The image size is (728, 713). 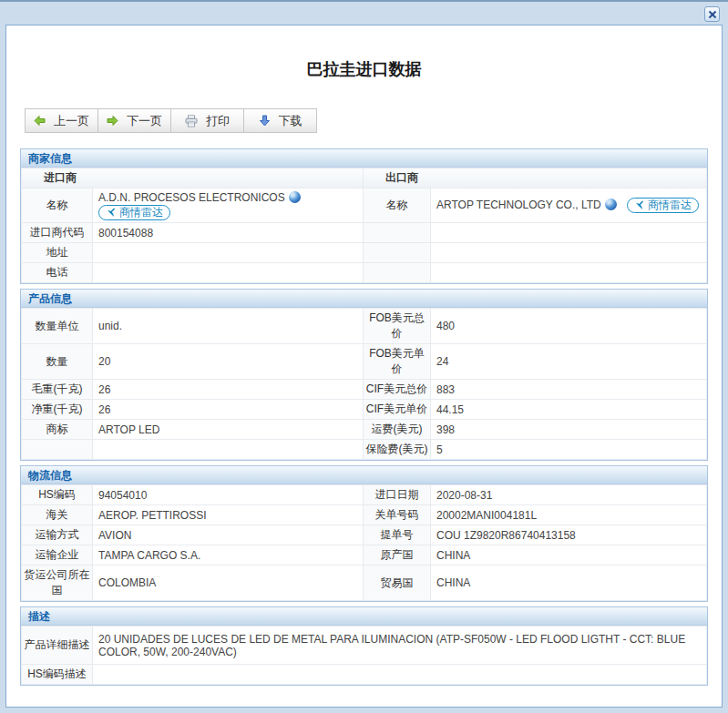 I want to click on field-label: FOB美元总价, so click(x=397, y=326).